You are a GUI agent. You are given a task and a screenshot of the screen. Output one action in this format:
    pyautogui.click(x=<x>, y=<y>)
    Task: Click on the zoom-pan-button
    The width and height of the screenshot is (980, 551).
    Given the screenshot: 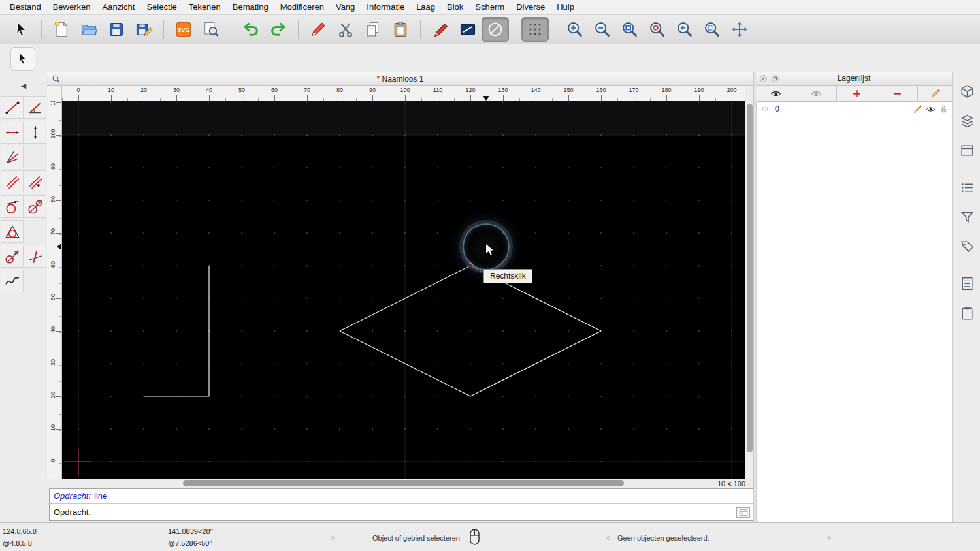 What is the action you would take?
    pyautogui.click(x=740, y=29)
    